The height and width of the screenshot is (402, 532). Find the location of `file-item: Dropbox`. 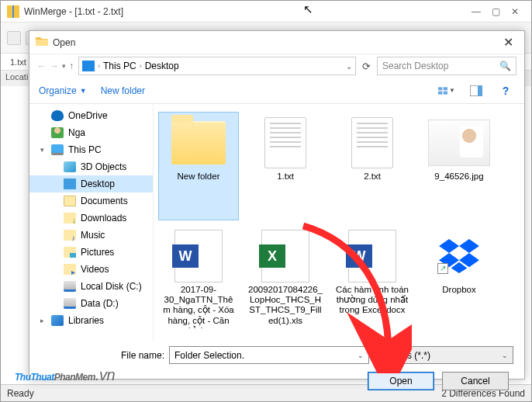

file-item: Dropbox is located at coordinates (459, 279).